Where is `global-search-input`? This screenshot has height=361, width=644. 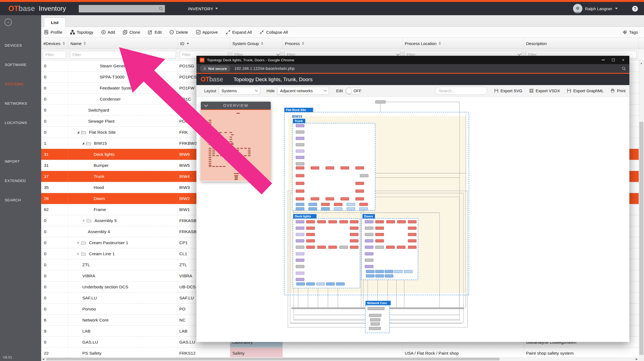 global-search-input is located at coordinates (122, 9).